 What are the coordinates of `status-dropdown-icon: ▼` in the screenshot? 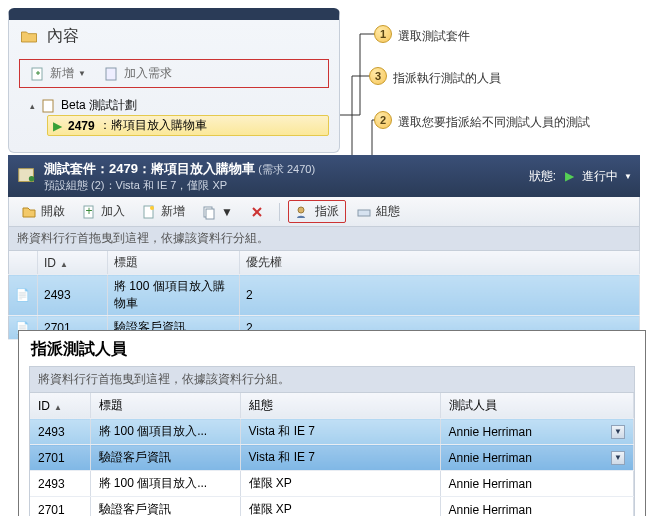 It's located at (628, 176).